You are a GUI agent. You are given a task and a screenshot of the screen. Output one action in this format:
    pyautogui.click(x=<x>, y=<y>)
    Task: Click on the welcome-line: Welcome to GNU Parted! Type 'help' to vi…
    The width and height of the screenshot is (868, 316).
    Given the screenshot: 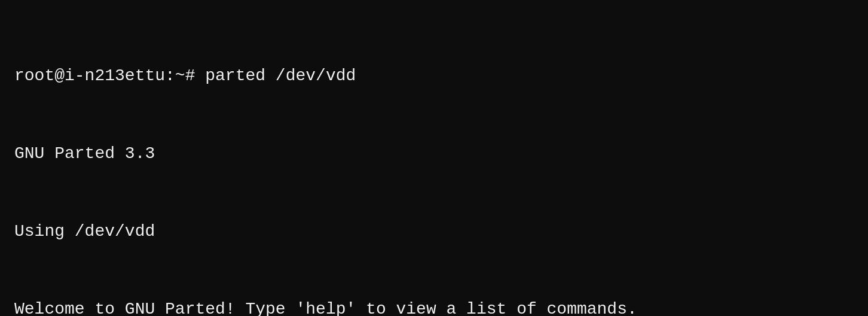 What is the action you would take?
    pyautogui.click(x=434, y=306)
    